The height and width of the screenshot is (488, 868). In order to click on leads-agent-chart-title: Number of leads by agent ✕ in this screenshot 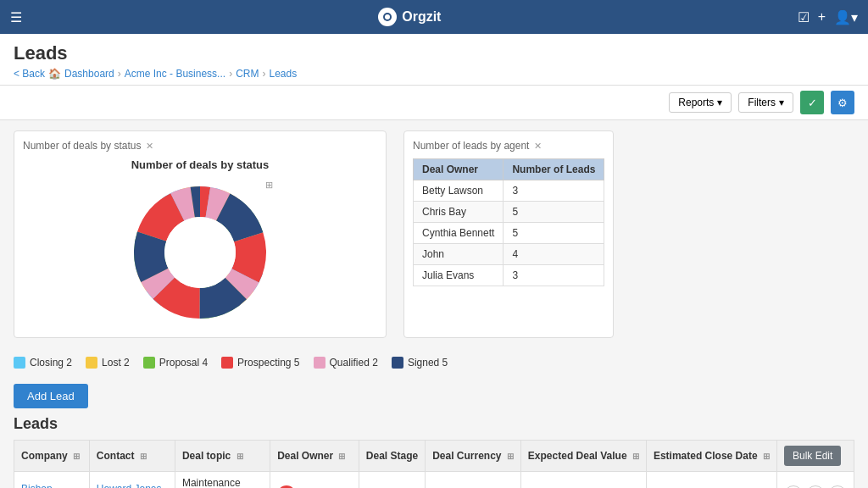, I will do `click(509, 146)`.